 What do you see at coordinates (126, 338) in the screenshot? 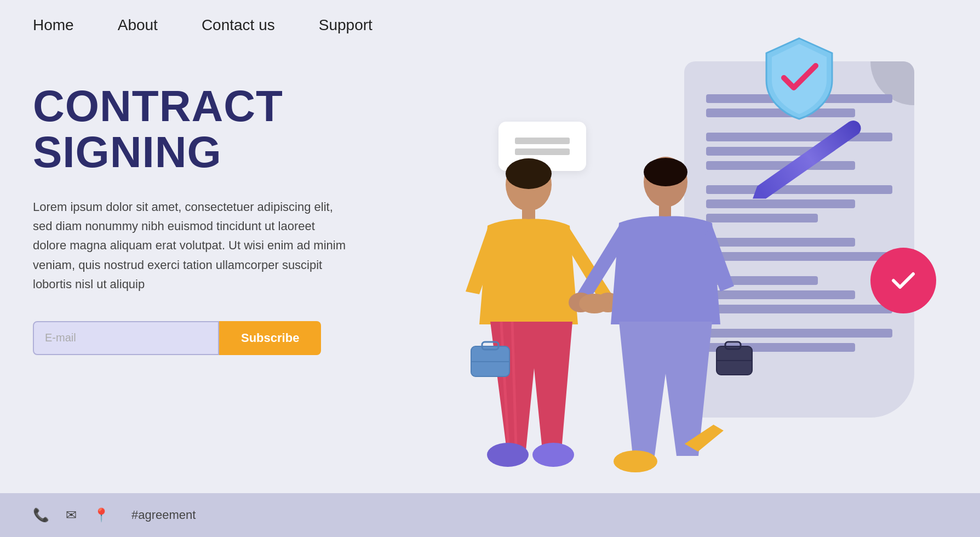
I see `email-input` at bounding box center [126, 338].